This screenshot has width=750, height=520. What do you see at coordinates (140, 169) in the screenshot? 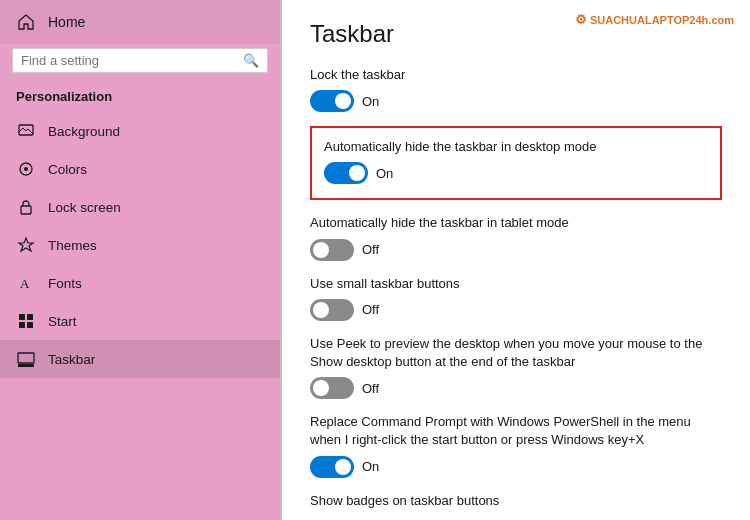
I see `sidebar-item-colors: Colors` at bounding box center [140, 169].